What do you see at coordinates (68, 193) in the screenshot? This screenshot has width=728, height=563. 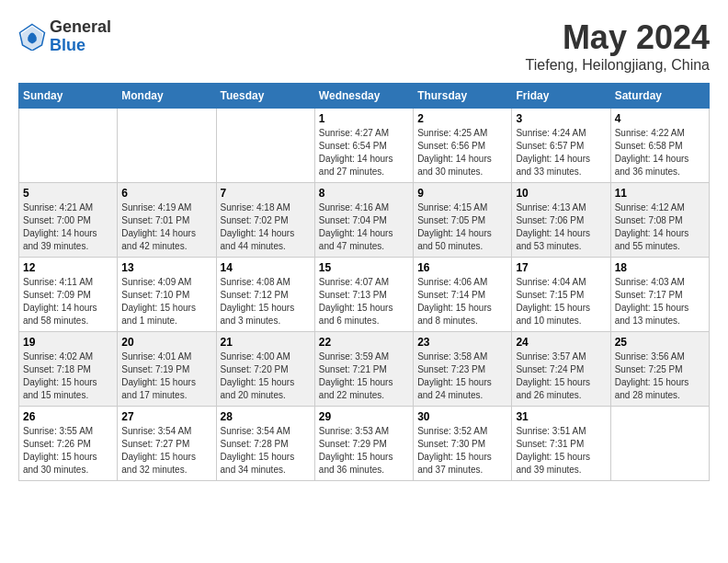 I see `day-number: 5` at bounding box center [68, 193].